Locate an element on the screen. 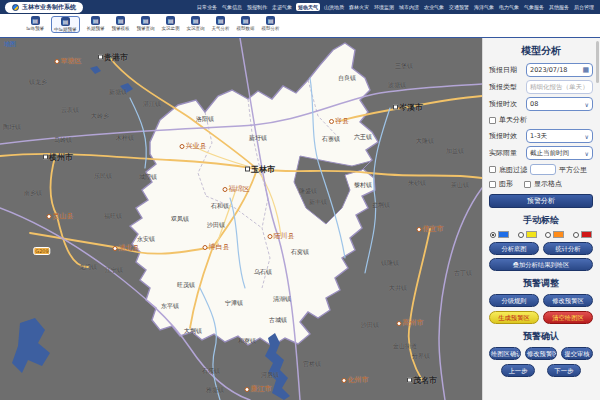 The image size is (600, 400). map-label: 陆川县 is located at coordinates (282, 236).